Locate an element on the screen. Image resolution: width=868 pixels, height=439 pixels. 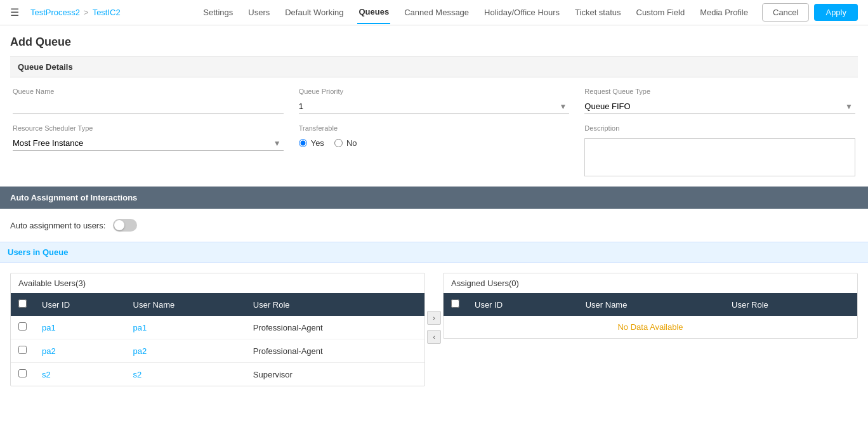
nav-queues: Queues is located at coordinates (374, 13).